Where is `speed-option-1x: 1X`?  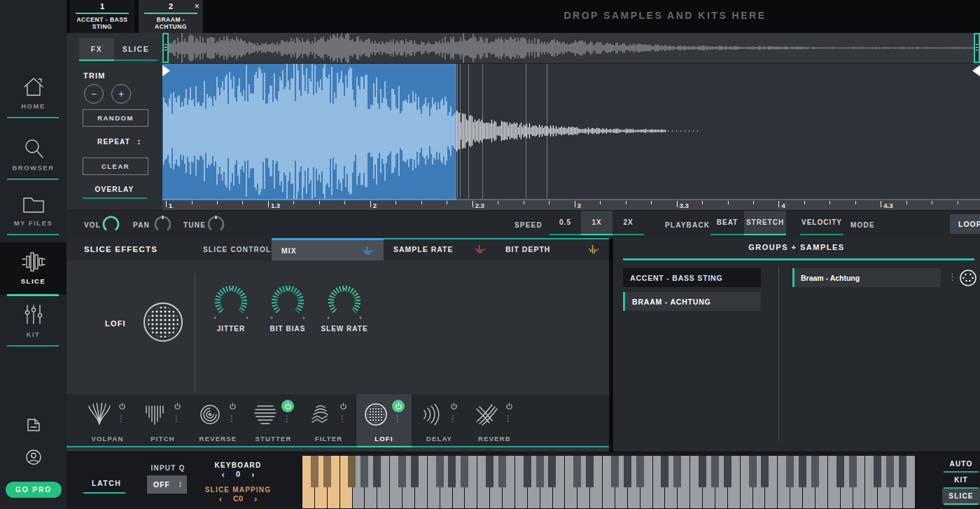 speed-option-1x: 1X is located at coordinates (596, 223).